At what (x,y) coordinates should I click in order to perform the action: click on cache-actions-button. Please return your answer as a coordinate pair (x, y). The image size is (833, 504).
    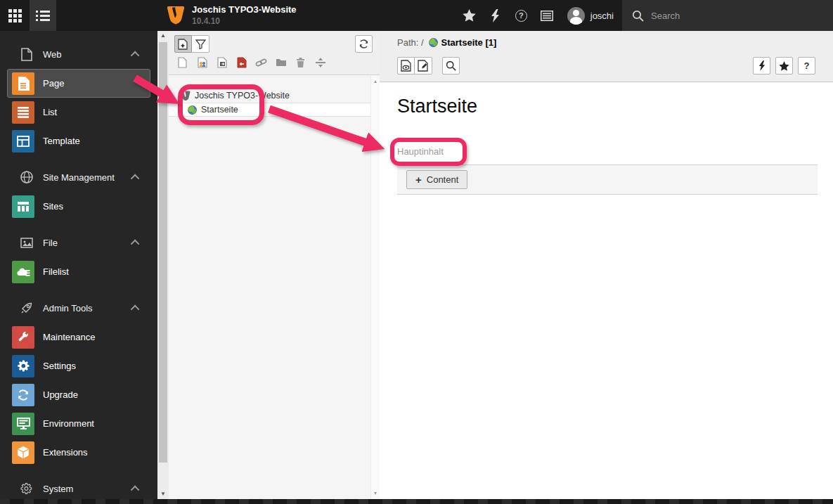
    Looking at the image, I should click on (762, 66).